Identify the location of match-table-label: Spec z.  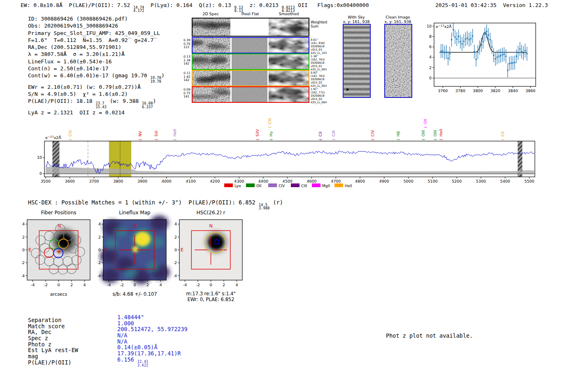
(72, 338).